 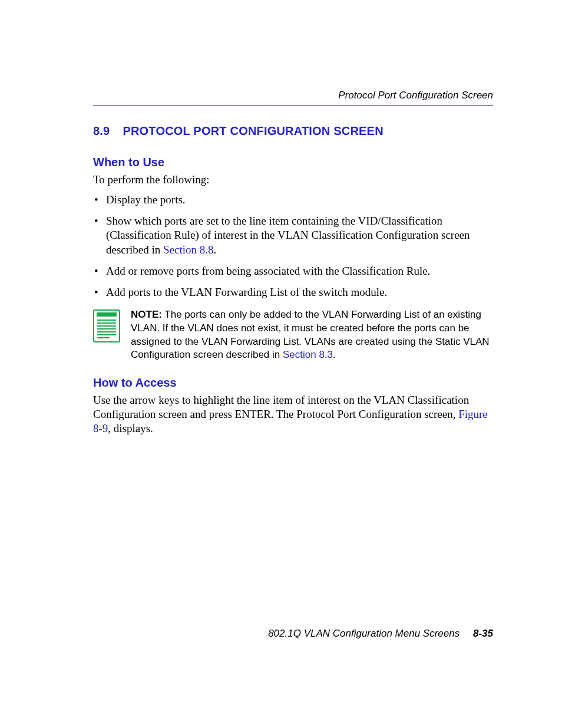 I want to click on list-item-text: ., so click(x=216, y=250).